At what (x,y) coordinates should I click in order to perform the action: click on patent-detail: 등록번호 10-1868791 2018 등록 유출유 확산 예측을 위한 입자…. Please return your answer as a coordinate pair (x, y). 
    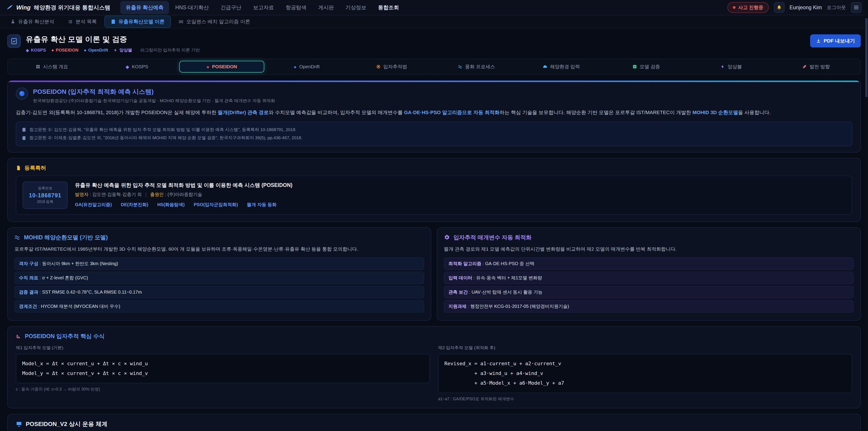
    Looking at the image, I should click on (434, 195).